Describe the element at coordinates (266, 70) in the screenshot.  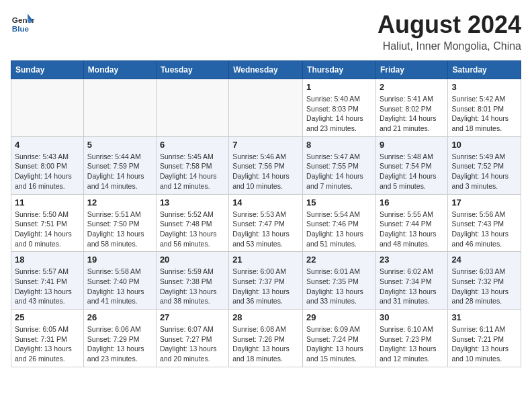
I see `weekday-header-row: SundayMondayTuesdayWednesdayThursdayFrid…` at that location.